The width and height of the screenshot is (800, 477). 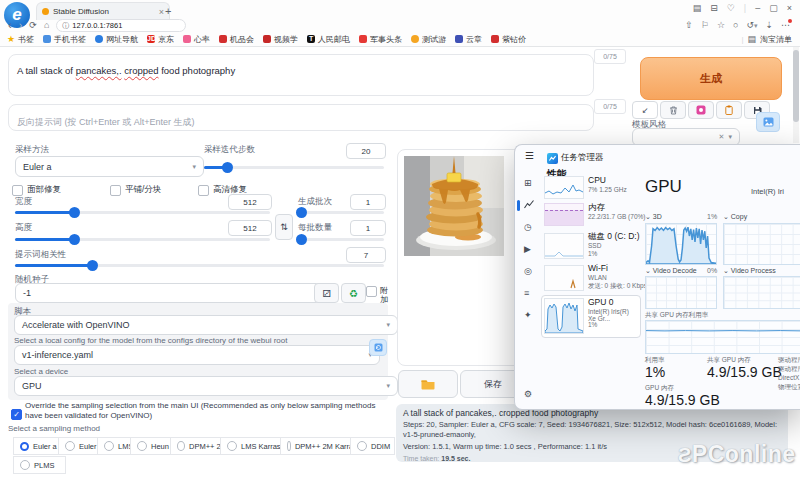 I want to click on inbox-icon: ⊟, so click(x=714, y=8).